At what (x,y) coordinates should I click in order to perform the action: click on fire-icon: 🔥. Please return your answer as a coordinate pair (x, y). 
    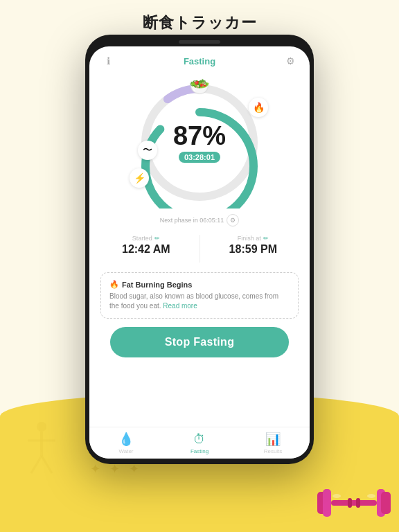
    Looking at the image, I should click on (258, 107).